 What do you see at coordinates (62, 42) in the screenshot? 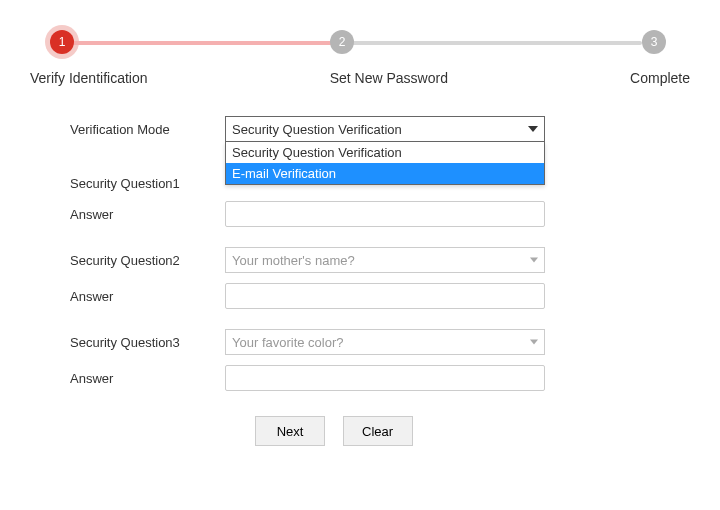
I see `step-node-1: 1` at bounding box center [62, 42].